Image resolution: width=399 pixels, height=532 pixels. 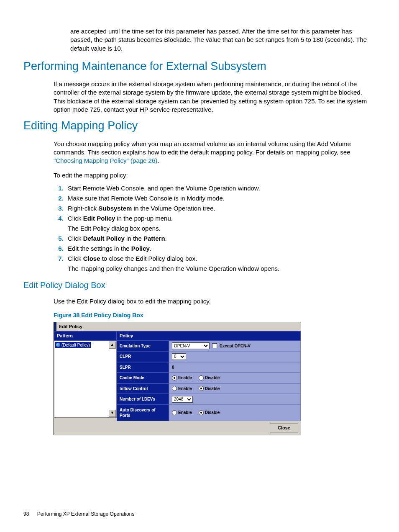 What do you see at coordinates (215, 97) in the screenshot?
I see `maintenance-paragraph: If a message occurs in the external stor…` at bounding box center [215, 97].